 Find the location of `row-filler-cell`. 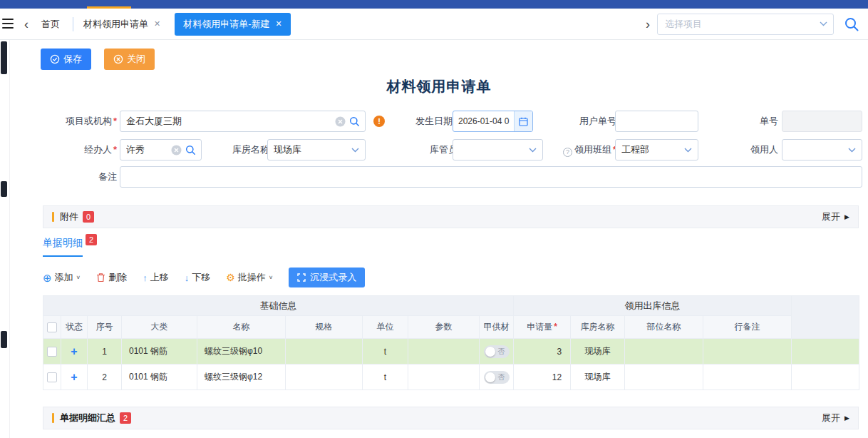

row-filler-cell is located at coordinates (825, 352).